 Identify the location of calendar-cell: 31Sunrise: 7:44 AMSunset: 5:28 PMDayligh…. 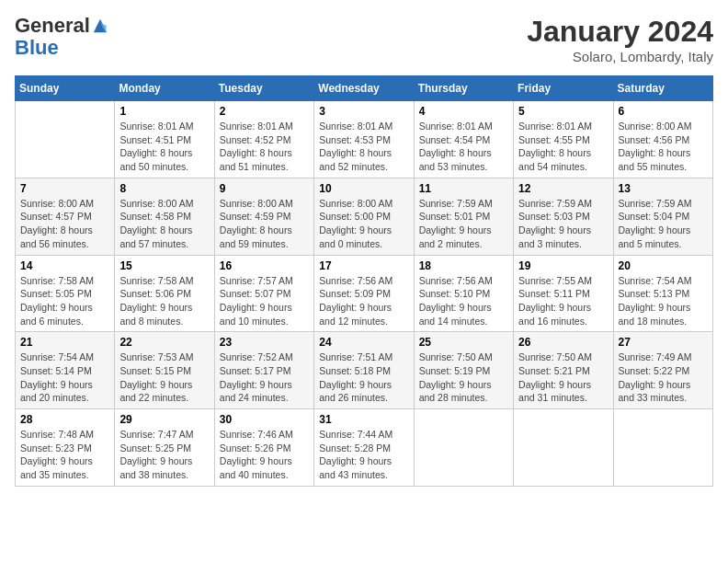
(364, 448).